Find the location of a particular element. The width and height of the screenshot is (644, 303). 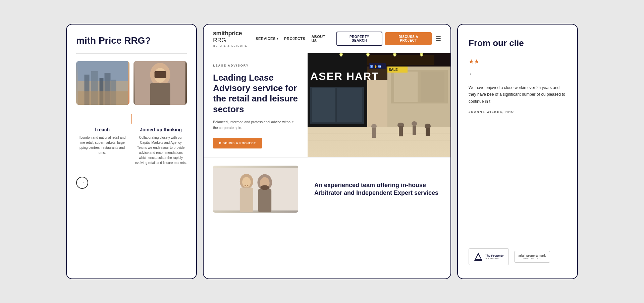

right-card-title: From our clie is located at coordinates (518, 43).